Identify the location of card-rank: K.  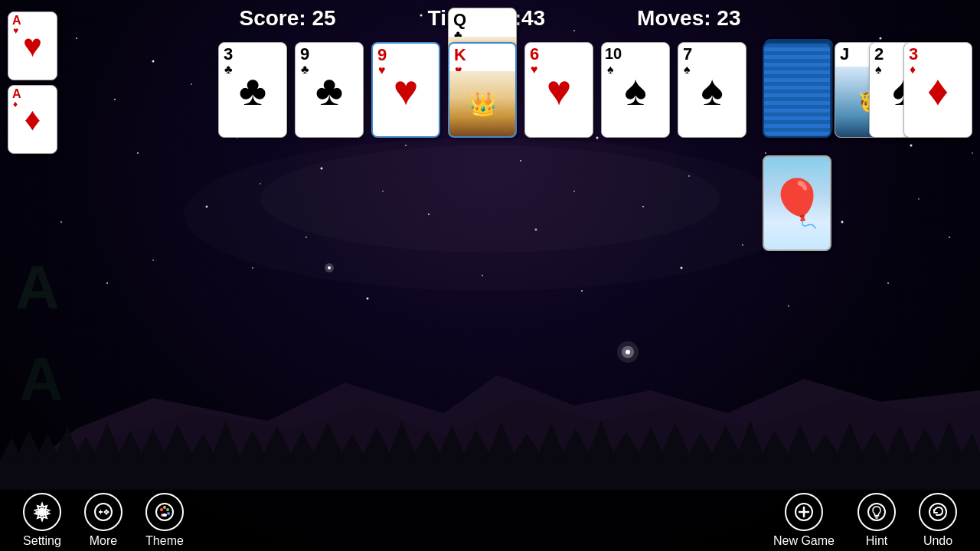
(460, 55).